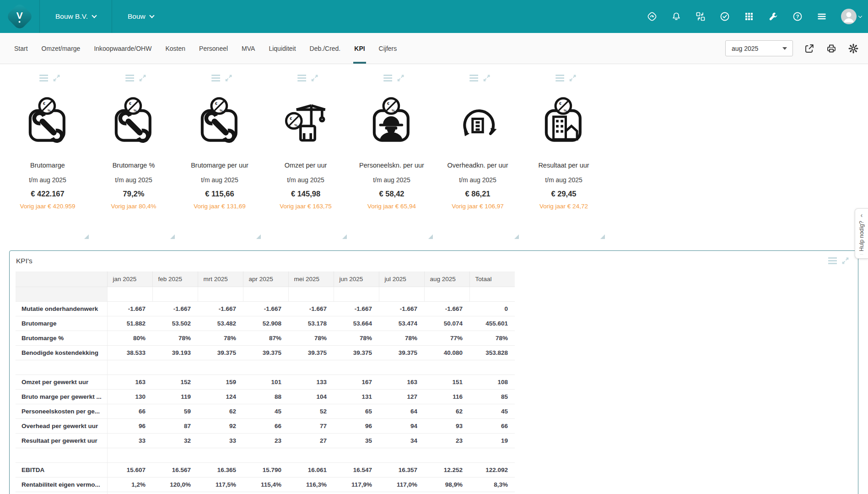 This screenshot has height=494, width=868. What do you see at coordinates (360, 49) in the screenshot?
I see `tab-kpi: KPI` at bounding box center [360, 49].